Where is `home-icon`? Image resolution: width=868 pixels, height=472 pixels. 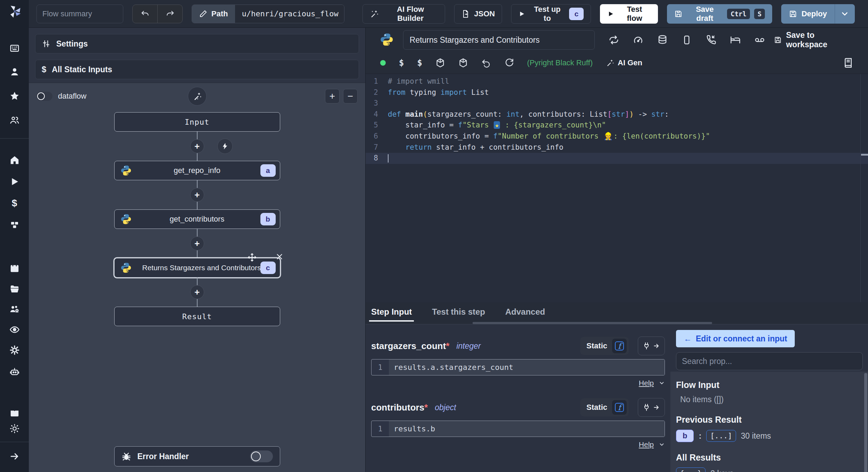 home-icon is located at coordinates (15, 160).